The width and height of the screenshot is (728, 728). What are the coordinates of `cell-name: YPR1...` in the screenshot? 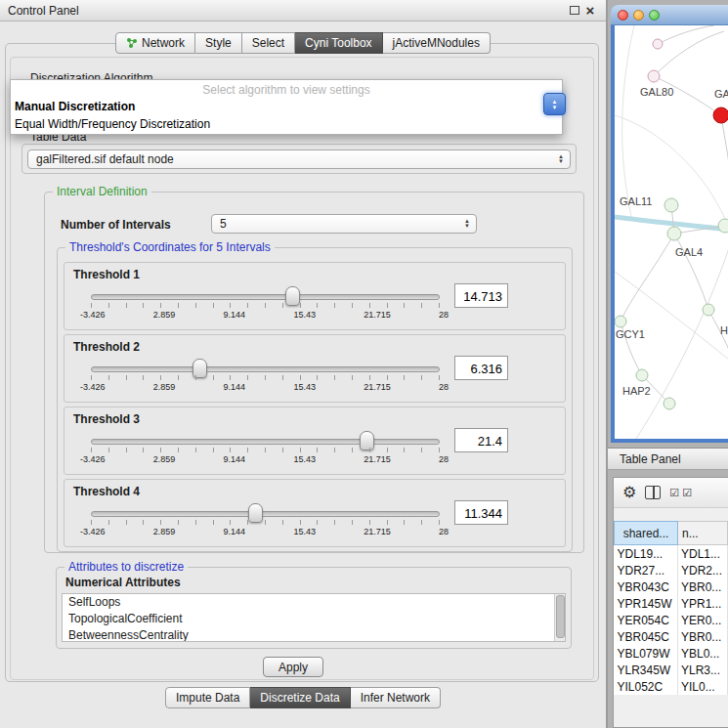 It's located at (704, 604).